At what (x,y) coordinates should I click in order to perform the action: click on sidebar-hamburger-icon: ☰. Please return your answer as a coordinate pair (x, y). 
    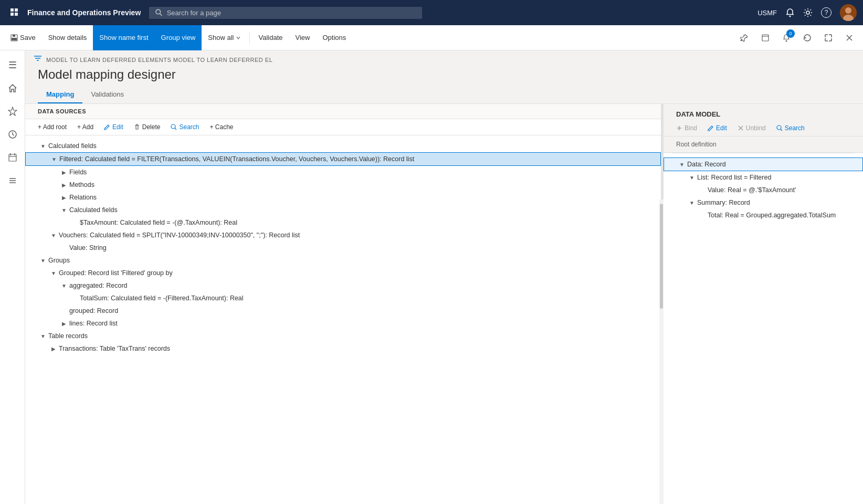
    Looking at the image, I should click on (13, 65).